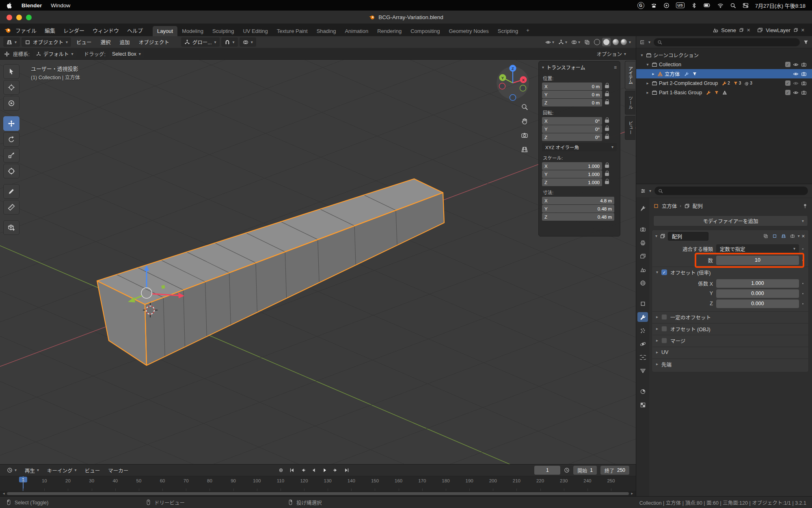 The width and height of the screenshot is (812, 508). Describe the element at coordinates (46, 42) in the screenshot. I see `mode-dropdown: オブジェクト ▾` at that location.